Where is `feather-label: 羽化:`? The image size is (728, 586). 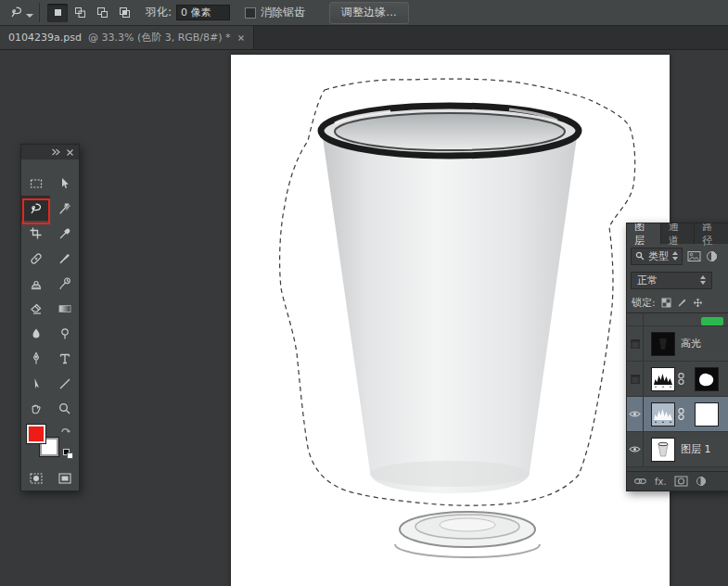
feather-label: 羽化: is located at coordinates (159, 13).